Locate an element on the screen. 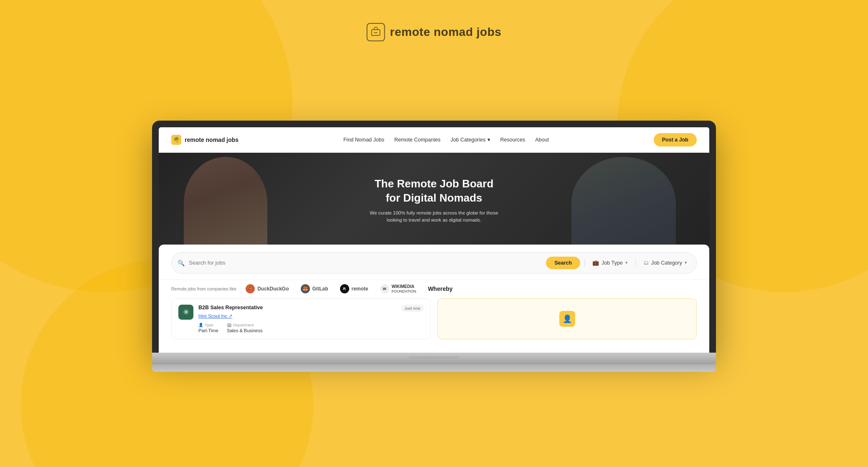 The width and height of the screenshot is (868, 467). job-type-meta: 👤 Type Part-Time is located at coordinates (208, 328).